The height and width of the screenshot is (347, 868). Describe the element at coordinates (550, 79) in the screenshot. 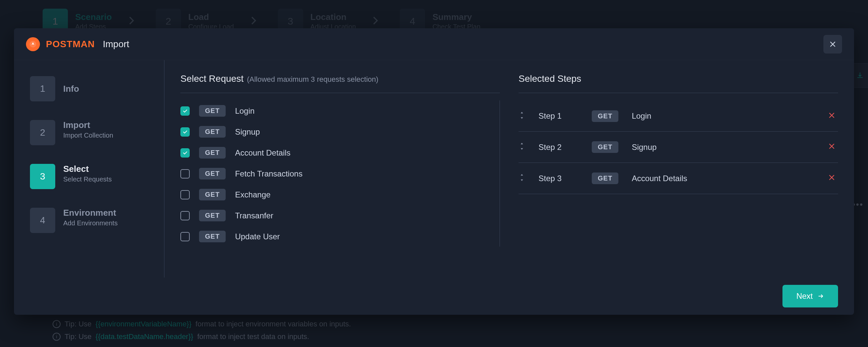

I see `selected-steps-title-text: Selected Steps` at that location.